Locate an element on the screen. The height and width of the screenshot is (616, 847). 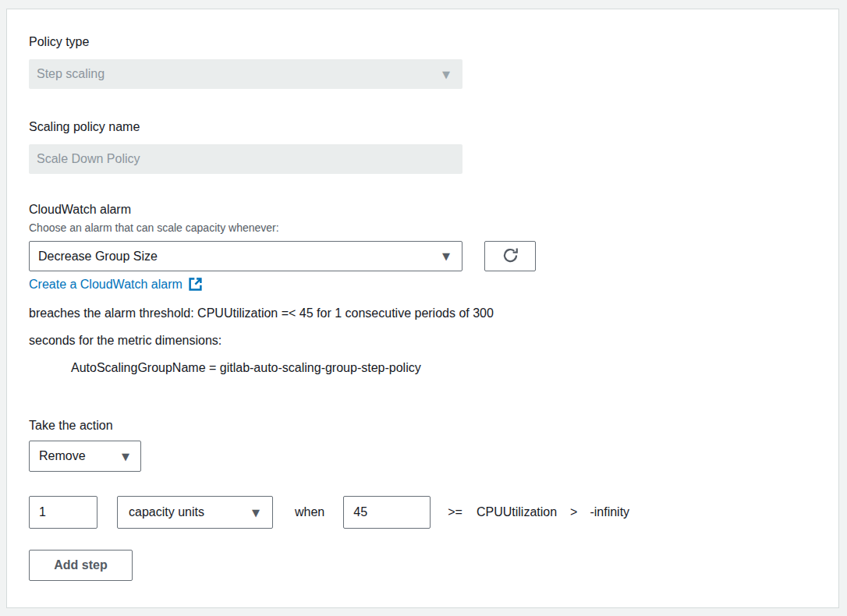
upper-bound-operator: >= is located at coordinates (455, 512).